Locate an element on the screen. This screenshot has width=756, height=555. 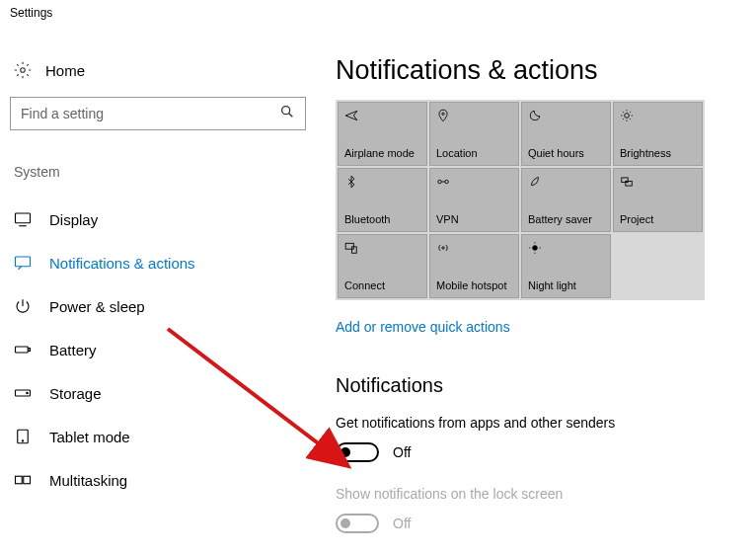
bluetooth-icon is located at coordinates (352, 182).